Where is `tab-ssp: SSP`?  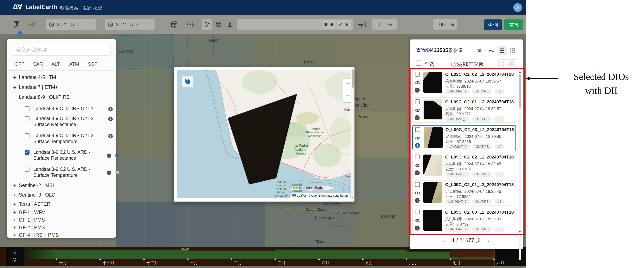
tab-ssp: SSP is located at coordinates (93, 64).